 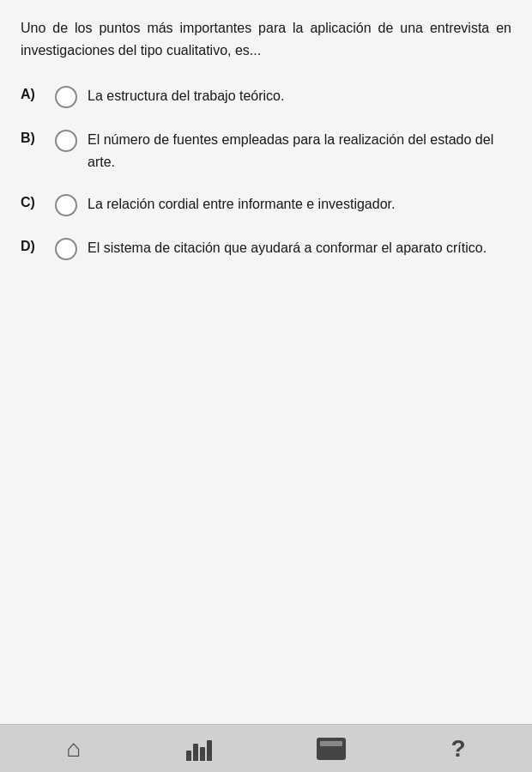 I want to click on option-label-d: D), so click(x=33, y=246).